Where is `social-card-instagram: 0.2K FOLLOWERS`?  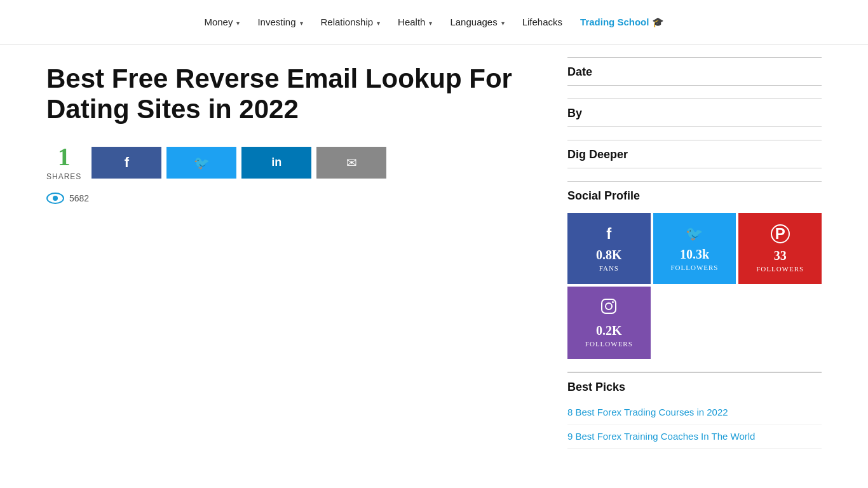
social-card-instagram: 0.2K FOLLOWERS is located at coordinates (609, 323).